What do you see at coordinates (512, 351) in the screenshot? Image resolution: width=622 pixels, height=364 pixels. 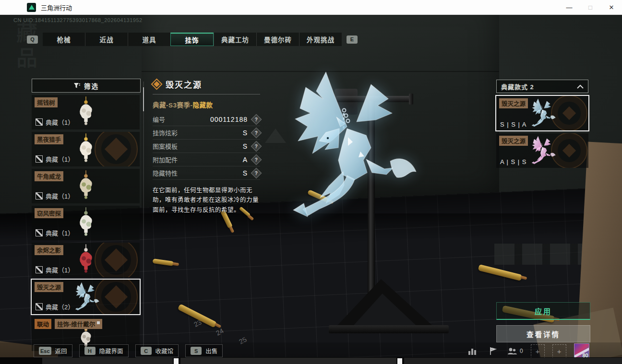 I see `friends-icon` at bounding box center [512, 351].